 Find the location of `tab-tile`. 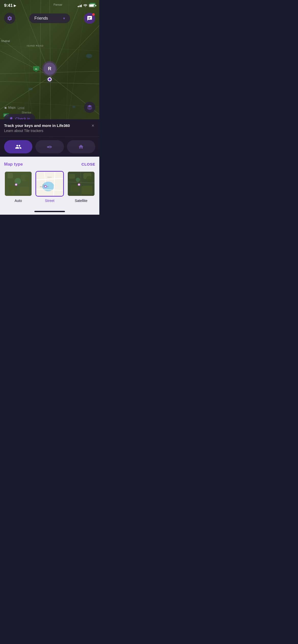

tab-tile is located at coordinates (49, 147).